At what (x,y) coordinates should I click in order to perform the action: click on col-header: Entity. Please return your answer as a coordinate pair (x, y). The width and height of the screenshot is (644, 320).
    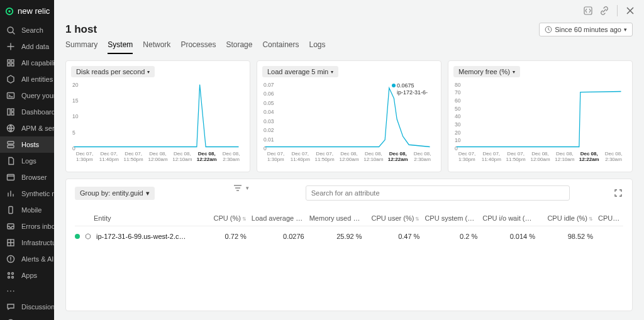
    Looking at the image, I should click on (133, 219).